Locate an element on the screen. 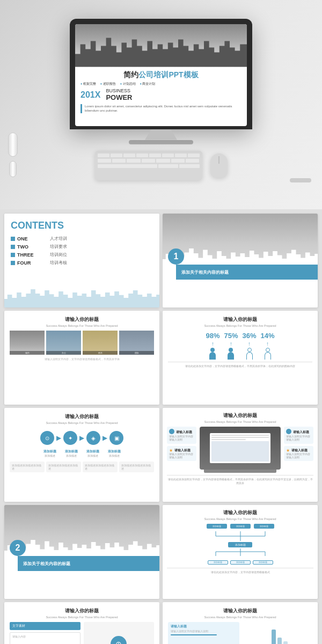  tree-sub-1: 添加标题 is located at coordinates (218, 562).